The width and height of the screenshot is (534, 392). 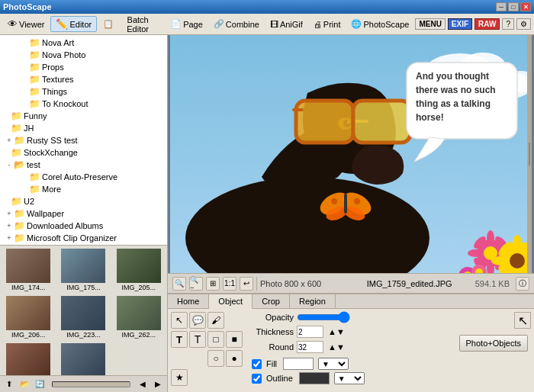 What do you see at coordinates (493, 284) in the screenshot?
I see `filesize-label: 594.1 KB` at bounding box center [493, 284].